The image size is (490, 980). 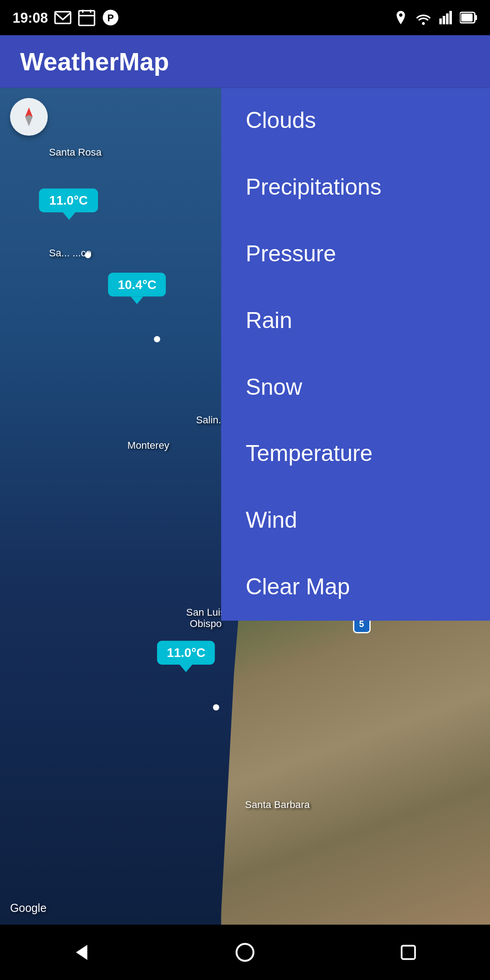 I want to click on label-monterey: Monterey, so click(x=148, y=445).